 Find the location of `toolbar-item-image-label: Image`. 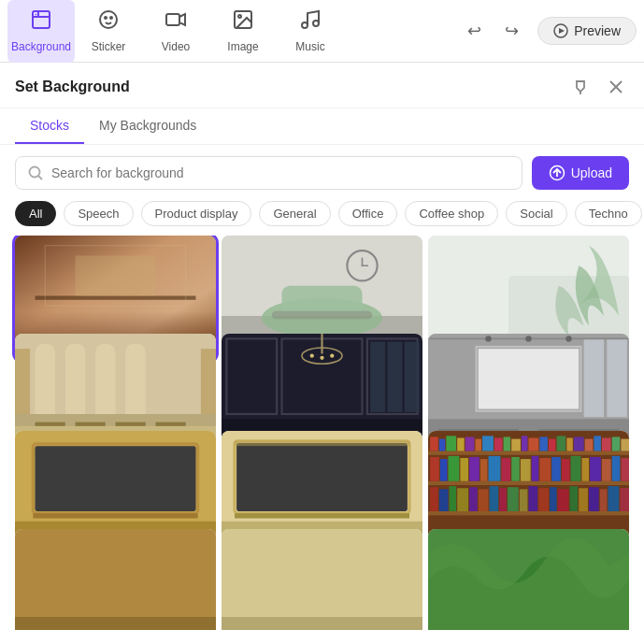

toolbar-item-image-label: Image is located at coordinates (243, 47).